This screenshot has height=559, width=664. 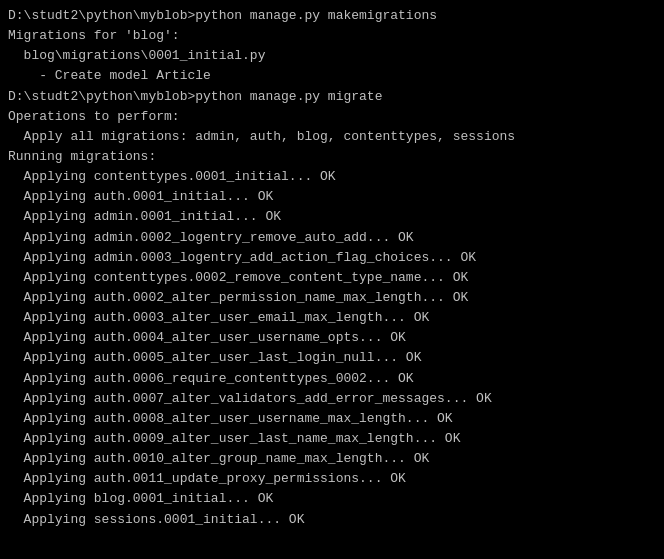 What do you see at coordinates (332, 278) in the screenshot?
I see `terminal-line: Applying contenttypes.0002_remove_conten…` at bounding box center [332, 278].